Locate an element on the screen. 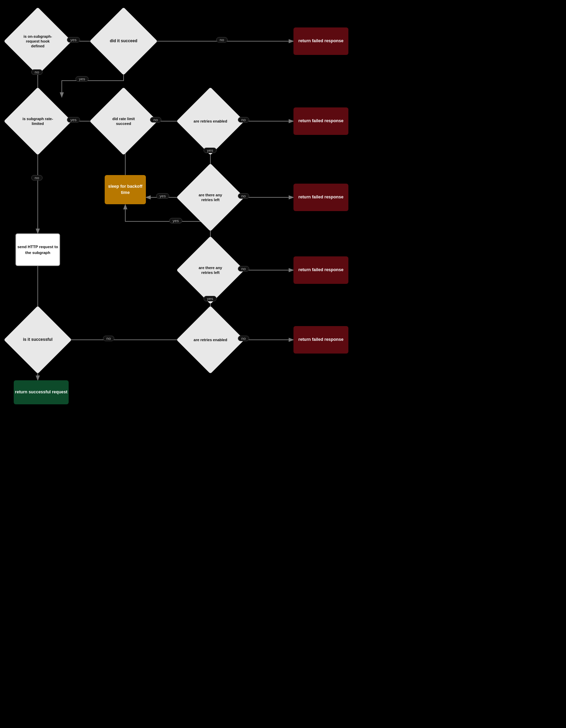 This screenshot has width=566, height=728. label-no-hook-ratelimited: no is located at coordinates (37, 72).